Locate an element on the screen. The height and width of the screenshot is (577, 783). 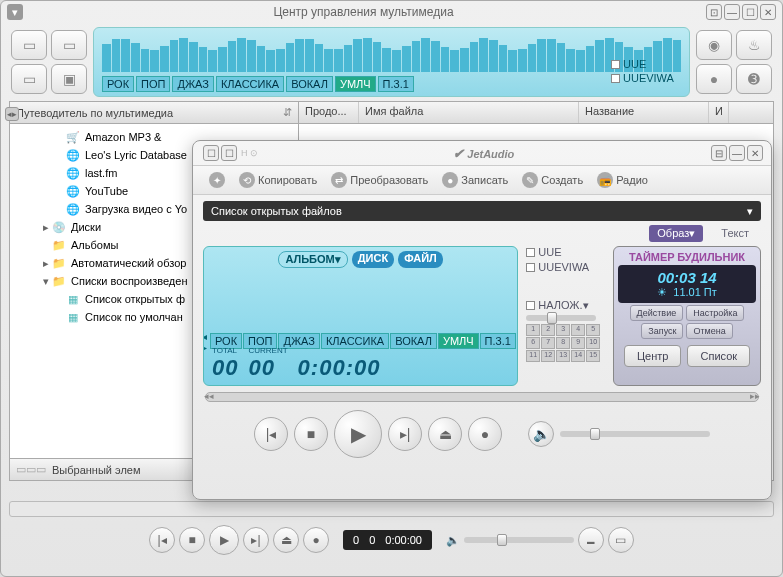
p-play-button: ▶ is located at coordinates (358, 434).